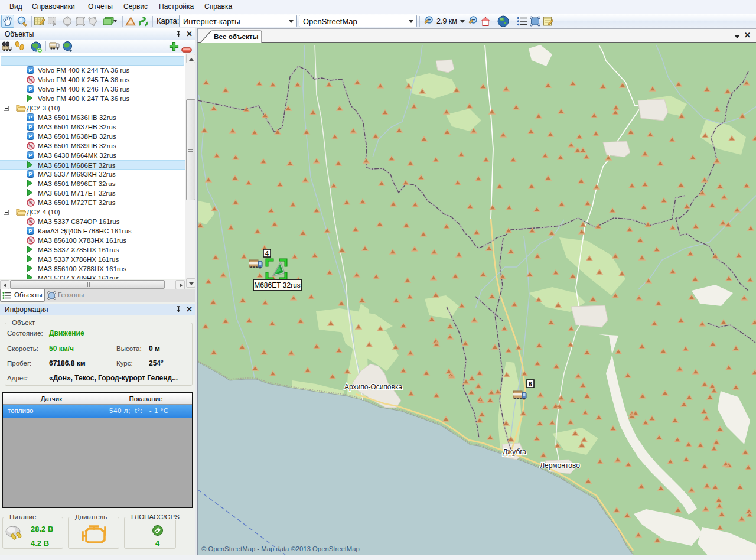 This screenshot has width=756, height=560. What do you see at coordinates (267, 253) in the screenshot?
I see `svg-text: 4` at bounding box center [267, 253].